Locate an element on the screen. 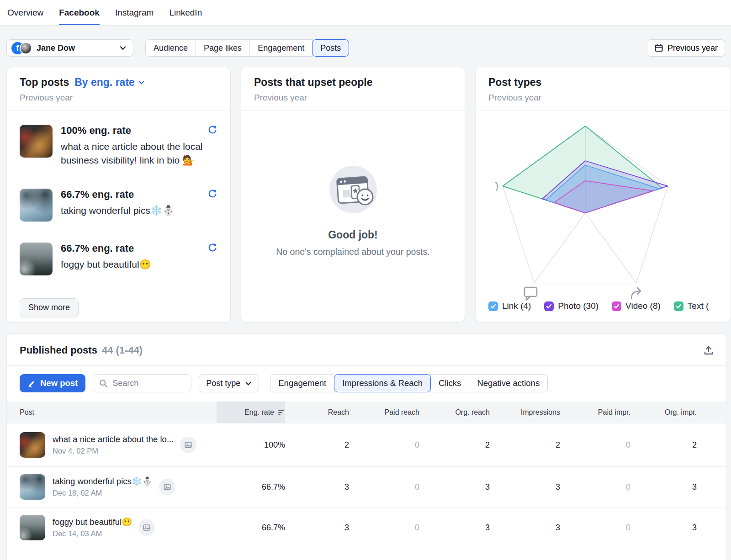 Image resolution: width=731 pixels, height=560 pixels. post-title: taking wonderful pics❄️⛄ is located at coordinates (102, 481).